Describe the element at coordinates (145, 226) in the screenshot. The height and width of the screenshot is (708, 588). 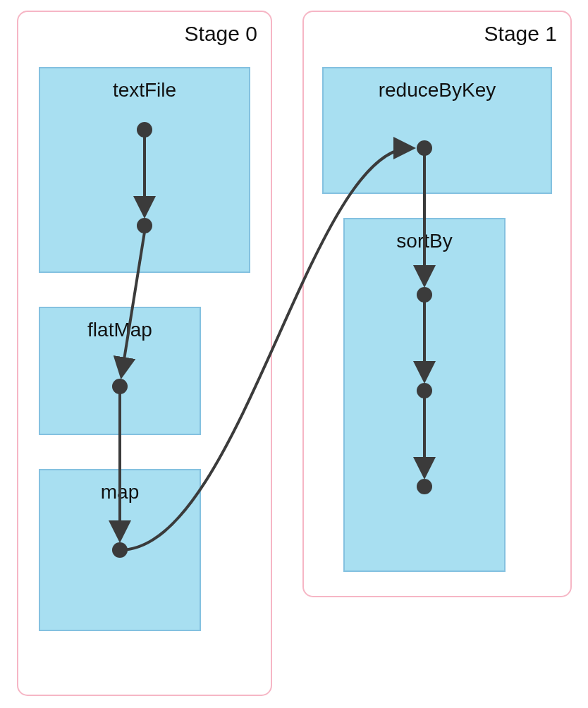
I see `rdd-node-s0n1` at that location.